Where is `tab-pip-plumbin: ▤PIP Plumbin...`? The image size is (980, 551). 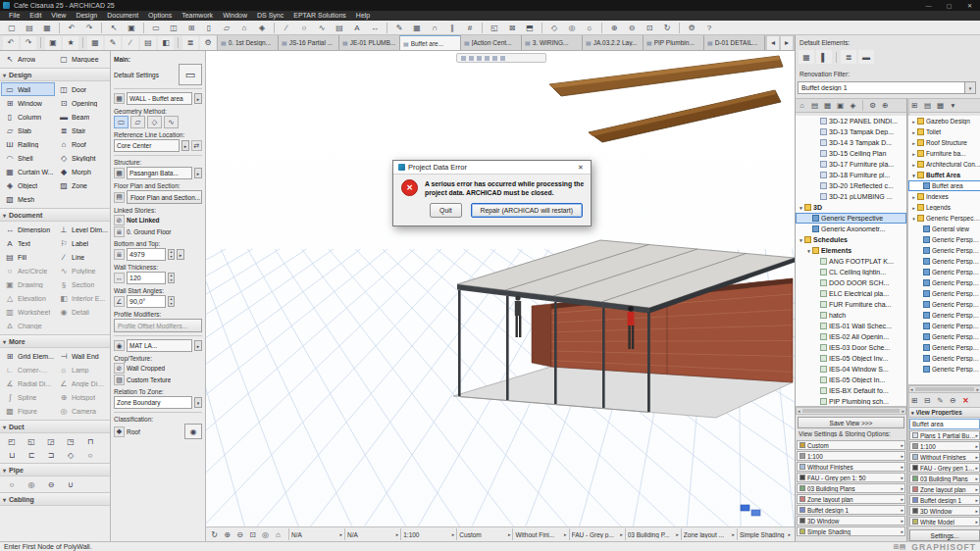 tab-pip-plumbin: ▤PIP Plumbin... is located at coordinates (674, 43).